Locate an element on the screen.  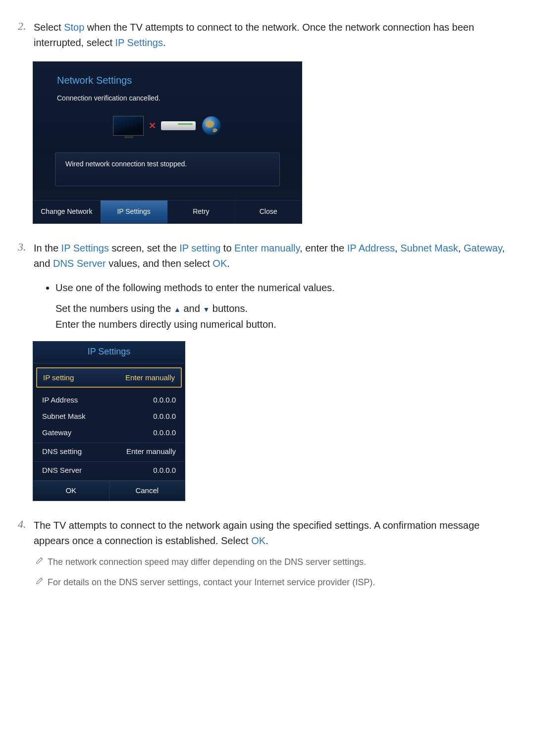
dialog-subtitle: Connection verification cancelled. is located at coordinates (167, 98).